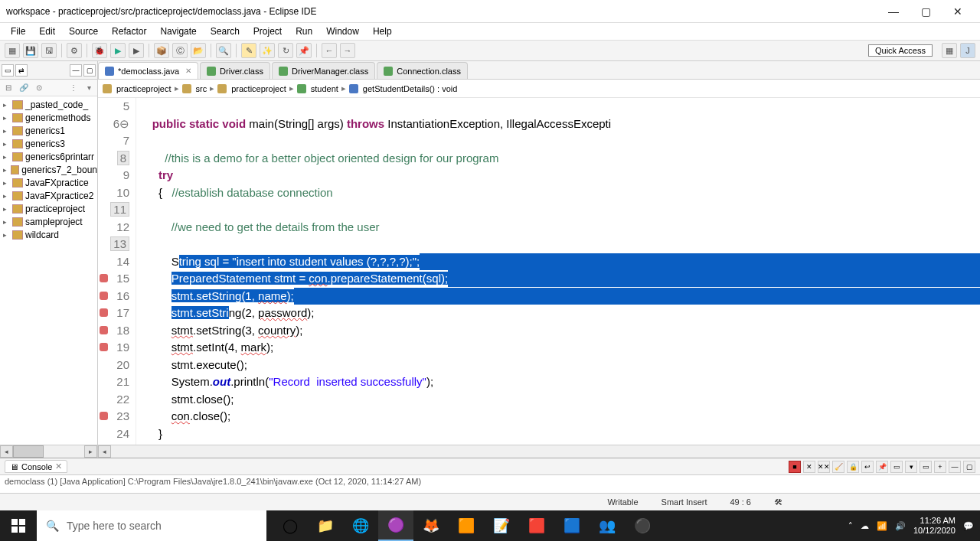 This screenshot has height=551, width=980. I want to click on forward-button: →, so click(348, 51).